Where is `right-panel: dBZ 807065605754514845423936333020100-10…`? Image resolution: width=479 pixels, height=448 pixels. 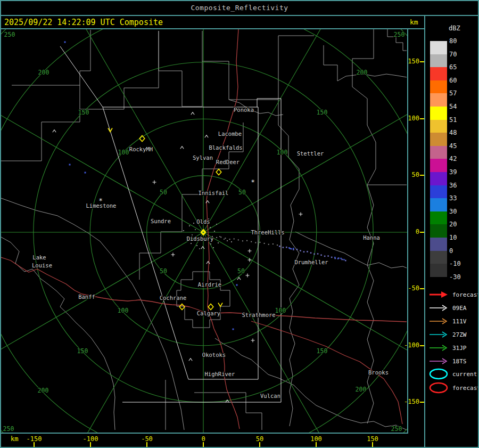
right-panel: dBZ 807065605754514845423936333020100-10… is located at coordinates (451, 231).